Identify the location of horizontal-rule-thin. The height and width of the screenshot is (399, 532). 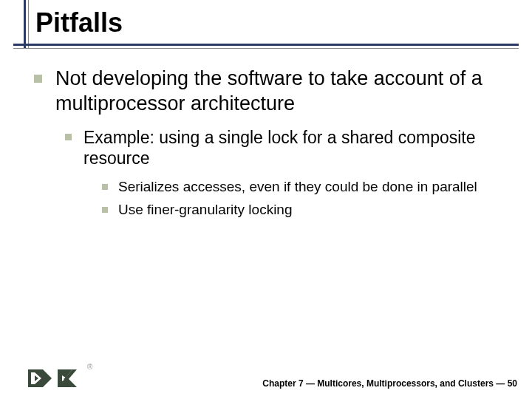
(266, 49).